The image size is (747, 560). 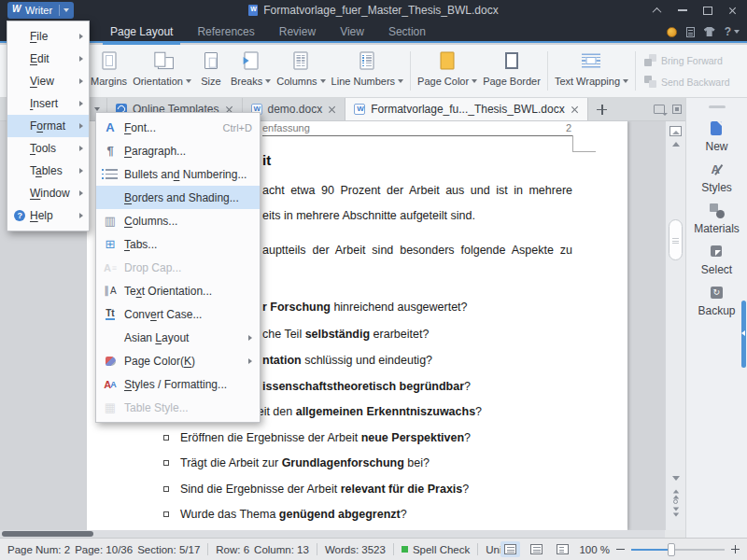 I want to click on sidebar-item-styles: Styles, so click(x=717, y=177).